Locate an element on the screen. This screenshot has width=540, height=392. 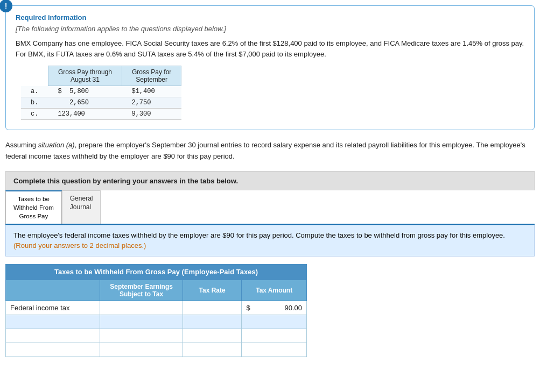
tabs-row: Taxes to beWithheld FromGross Pay Genera… is located at coordinates (270, 208).